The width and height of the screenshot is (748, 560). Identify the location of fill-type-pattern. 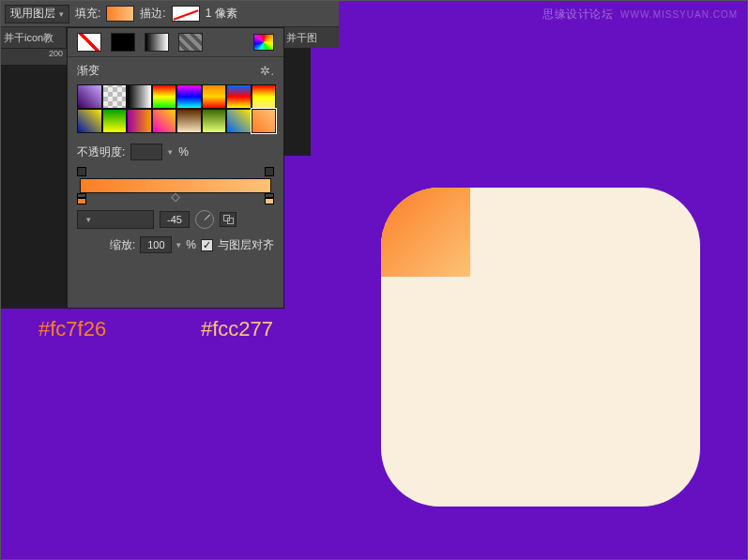
(191, 42).